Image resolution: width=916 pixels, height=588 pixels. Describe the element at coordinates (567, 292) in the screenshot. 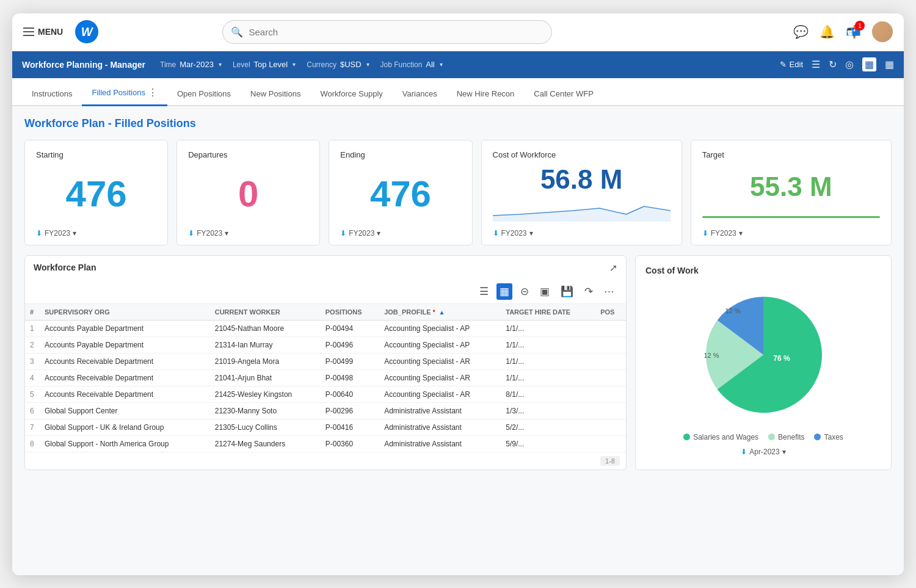

I see `save-button: 💾` at that location.